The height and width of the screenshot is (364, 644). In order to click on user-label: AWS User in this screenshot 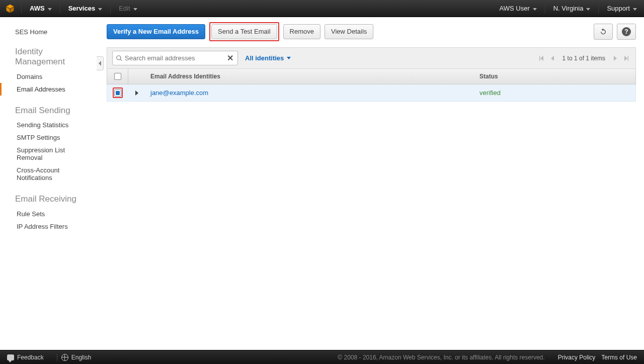, I will do `click(515, 8)`.